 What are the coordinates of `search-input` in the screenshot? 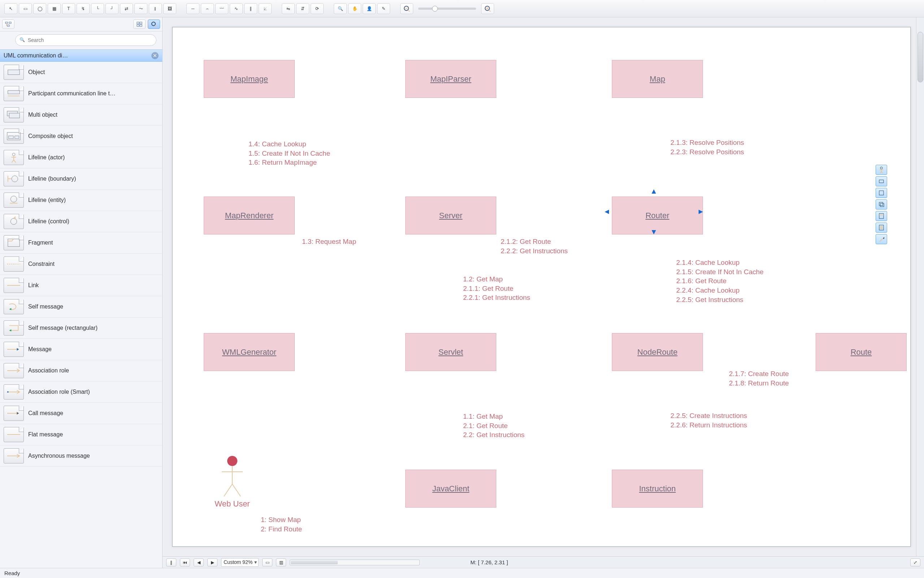 It's located at (86, 40).